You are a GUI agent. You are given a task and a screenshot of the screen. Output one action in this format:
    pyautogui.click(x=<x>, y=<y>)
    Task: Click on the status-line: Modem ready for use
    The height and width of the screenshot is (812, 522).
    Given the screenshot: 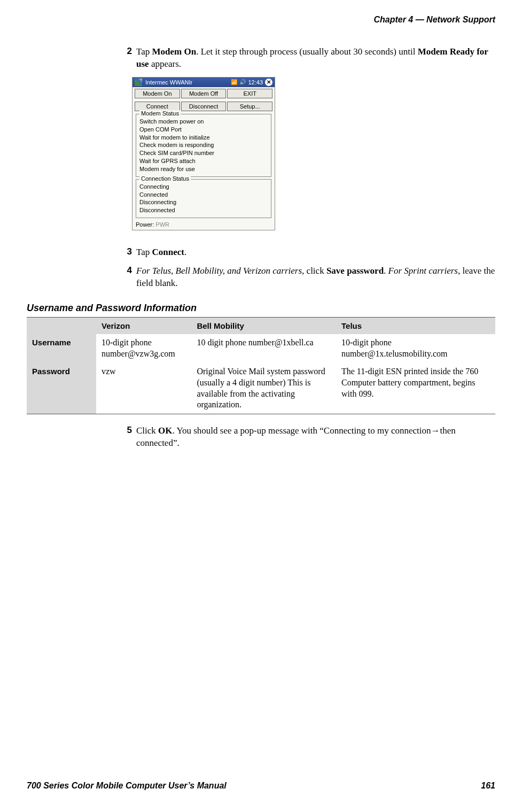 What is the action you would take?
    pyautogui.click(x=204, y=169)
    